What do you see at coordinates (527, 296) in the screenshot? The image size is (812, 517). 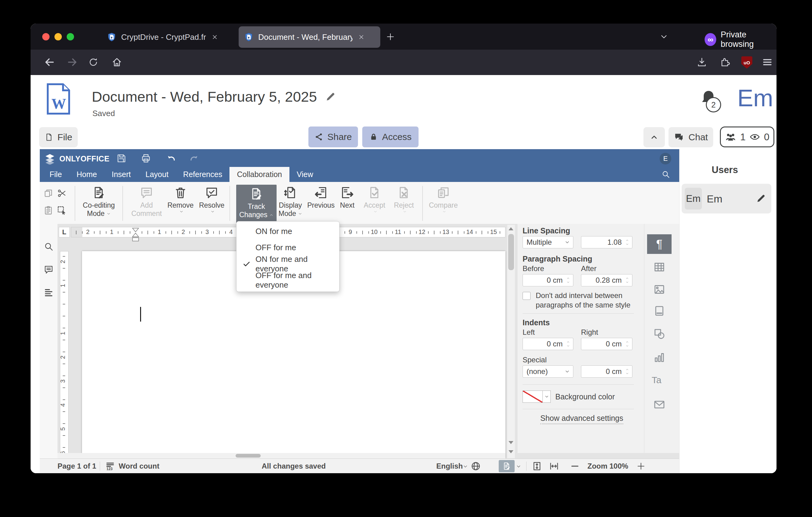 I see `no-interval-checkbox` at bounding box center [527, 296].